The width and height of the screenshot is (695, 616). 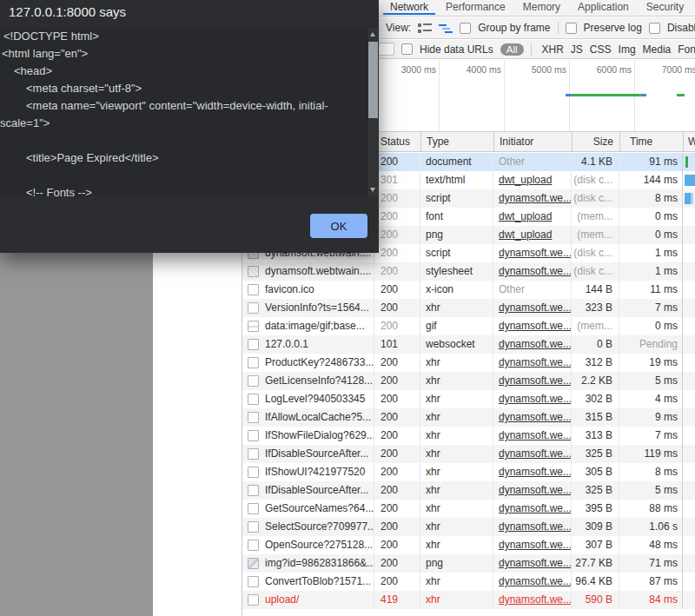 What do you see at coordinates (339, 226) in the screenshot?
I see `ok-button: OK` at bounding box center [339, 226].